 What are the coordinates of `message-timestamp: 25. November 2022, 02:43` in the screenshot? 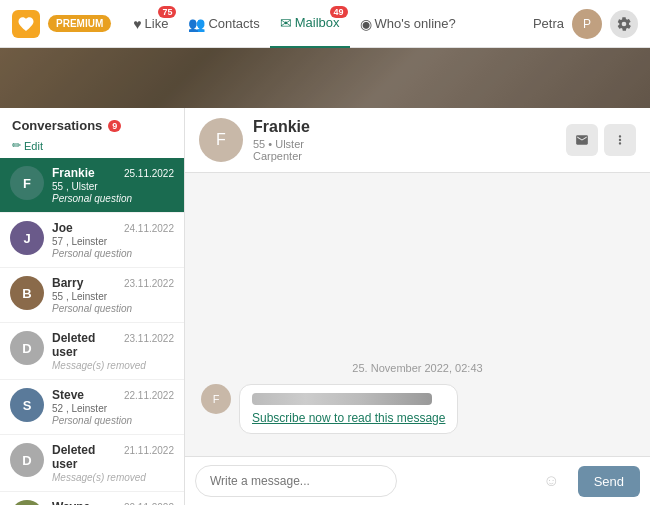 It's located at (418, 368).